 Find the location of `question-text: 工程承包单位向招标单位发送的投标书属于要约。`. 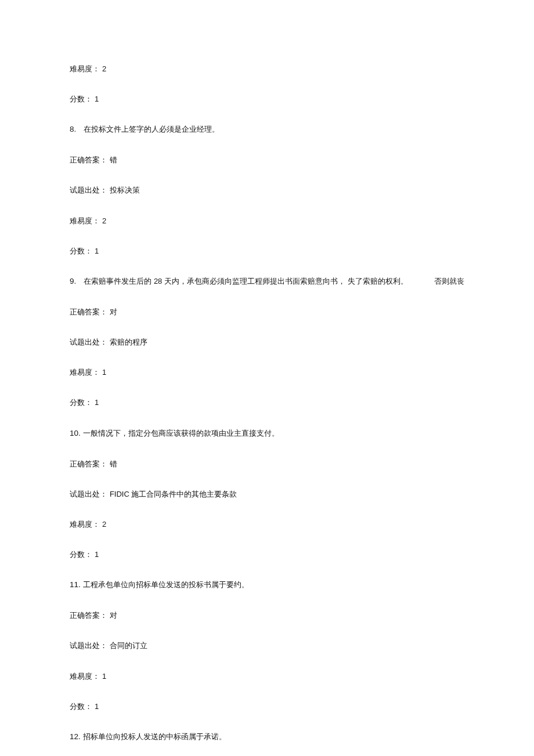

question-text: 工程承包单位向招标单位发送的投标书属于要约。 is located at coordinates (166, 585).